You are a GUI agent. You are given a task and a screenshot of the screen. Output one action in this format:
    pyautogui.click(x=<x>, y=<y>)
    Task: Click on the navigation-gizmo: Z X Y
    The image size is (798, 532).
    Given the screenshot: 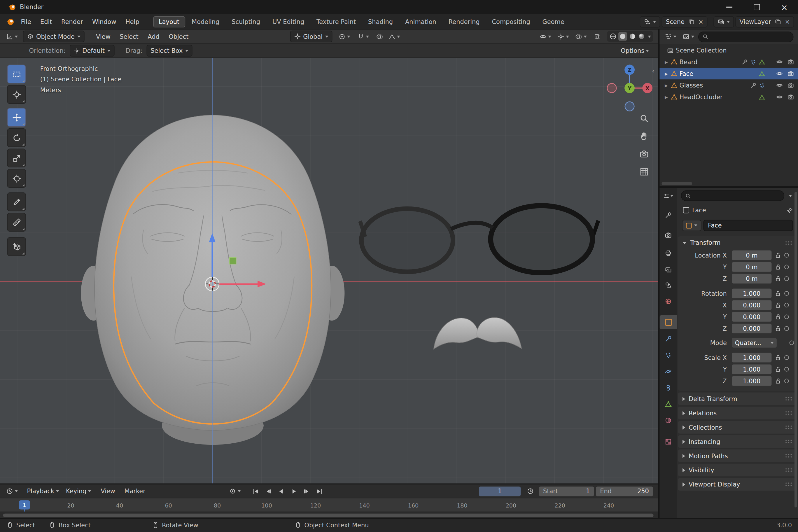 What is the action you would take?
    pyautogui.click(x=630, y=88)
    